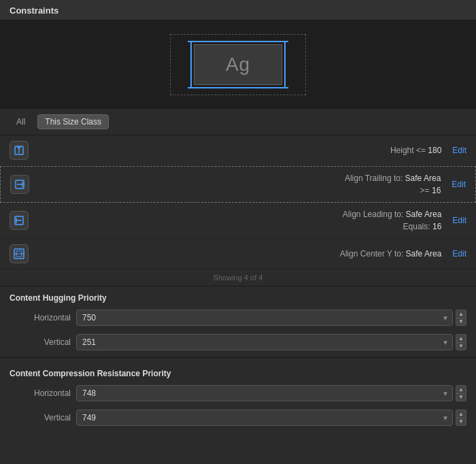 This screenshot has height=464, width=476. I want to click on trailing-gte-label: >=, so click(425, 190).